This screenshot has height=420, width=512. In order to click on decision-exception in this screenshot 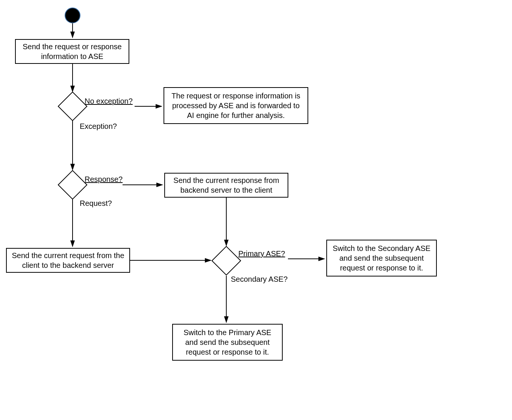, I will do `click(72, 106)`.